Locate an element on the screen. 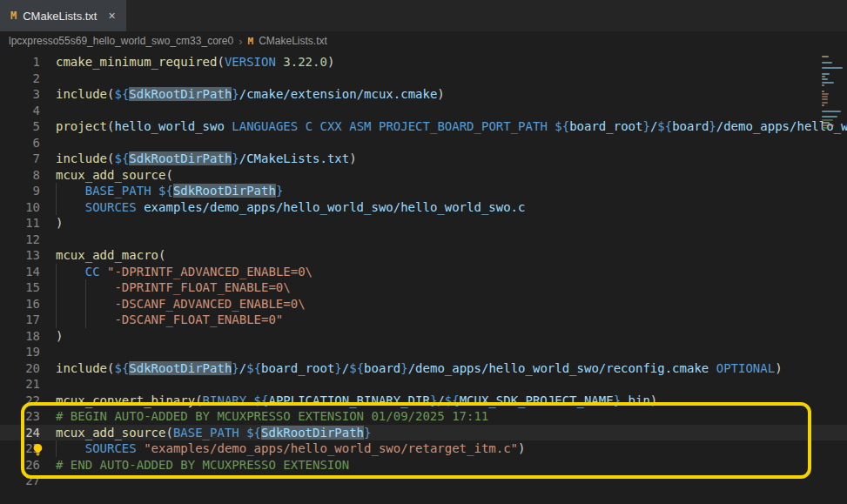 The height and width of the screenshot is (504, 847). code-text: include(${SdkRootDirPath}/CMakeLists.txt… is located at coordinates (444, 158).